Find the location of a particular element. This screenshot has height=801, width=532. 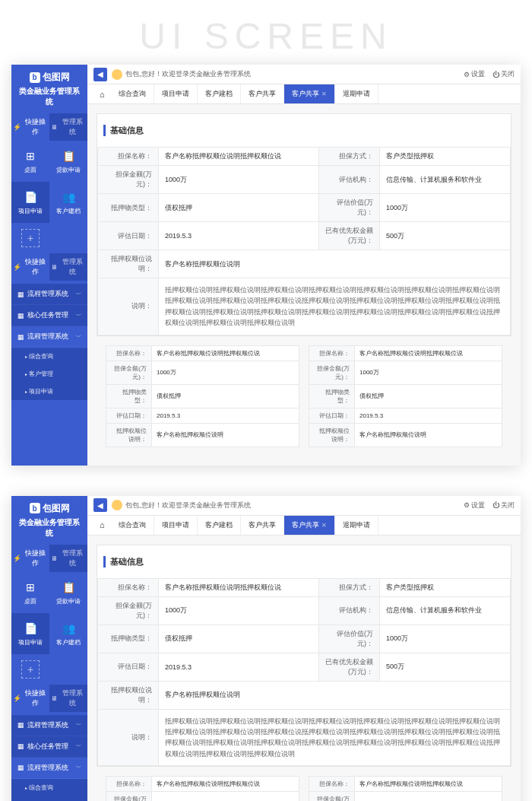

small-tables-row: 担保名称：客户名称抵押权顺位说明抵押权顺位说 担保金额(万元)：1000万 抵押… is located at coordinates (304, 401).